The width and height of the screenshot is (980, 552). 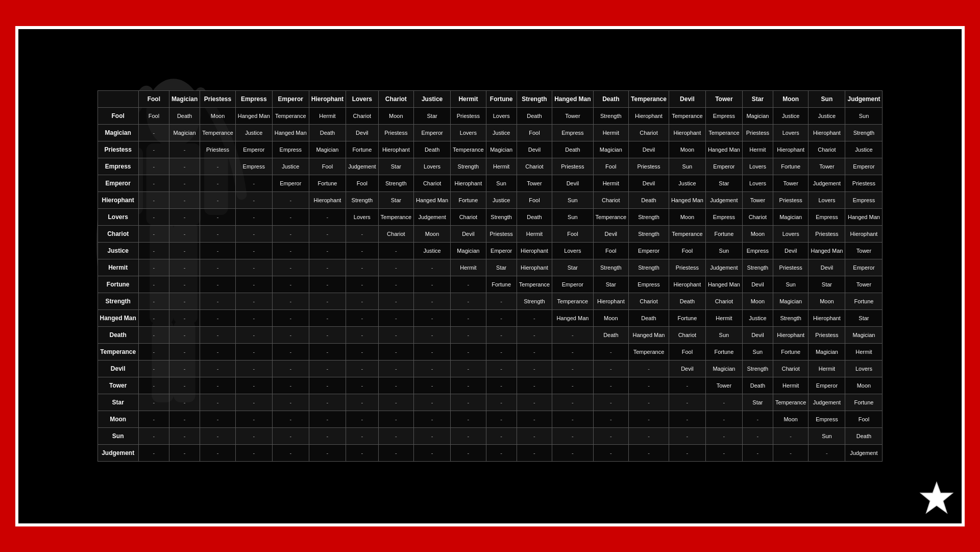 I want to click on table-row: Hermit---------HermitStarHierophantStarS…, so click(x=490, y=268).